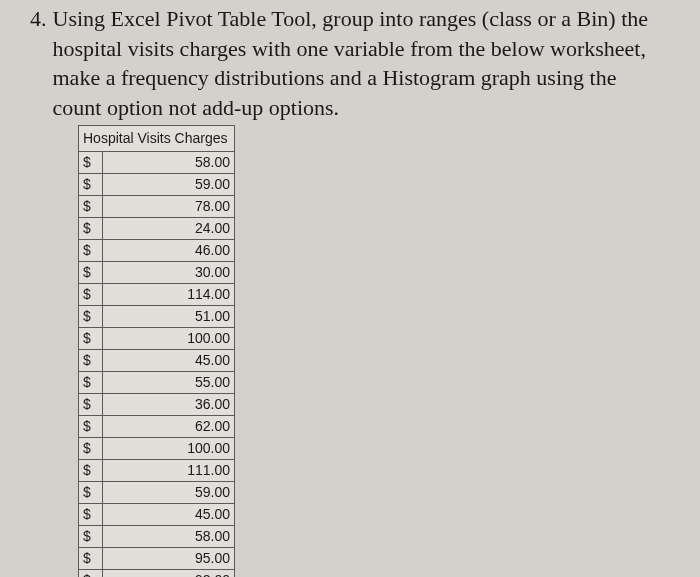  Describe the element at coordinates (169, 228) in the screenshot. I see `charge-value: 24.00` at that location.